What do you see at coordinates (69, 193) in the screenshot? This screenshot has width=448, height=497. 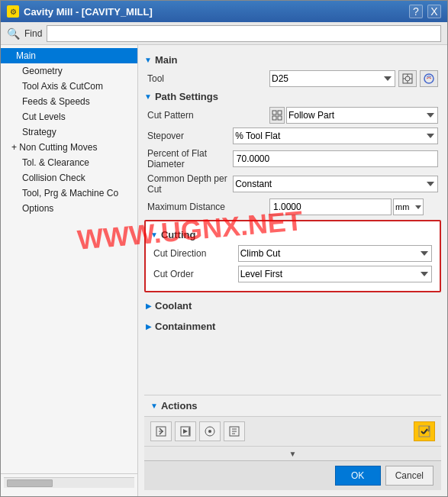 I see `sidebar-item-toolprg: Tool, Prg & Machine Co` at bounding box center [69, 193].